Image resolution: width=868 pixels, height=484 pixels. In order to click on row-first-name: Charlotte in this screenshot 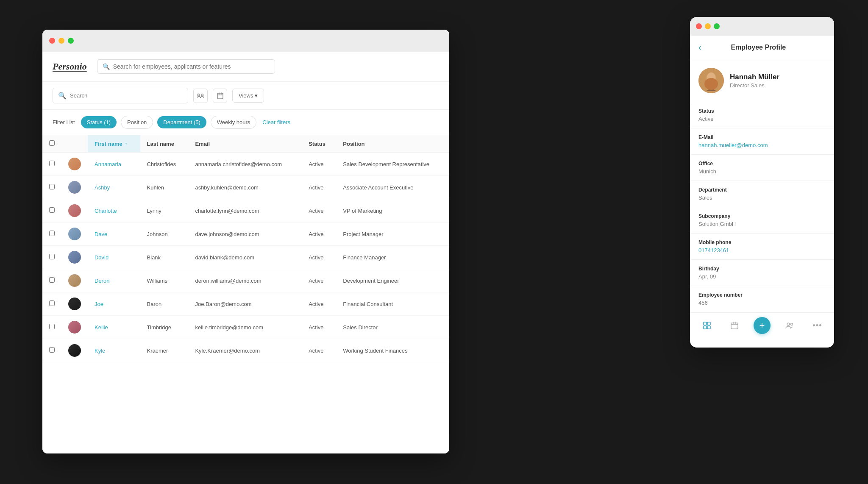, I will do `click(114, 211)`.